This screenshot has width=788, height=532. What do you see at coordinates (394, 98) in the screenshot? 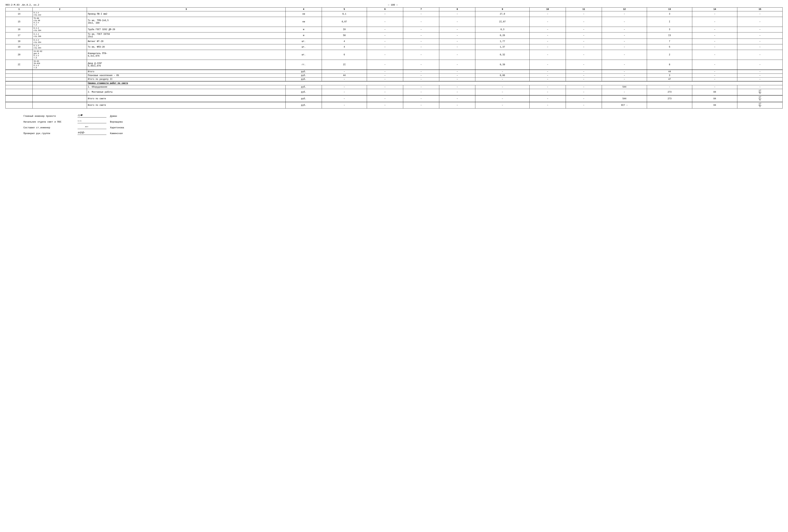
I see `total-po-smete-row: Итого по смете руб. – – – – – – – 544 27…` at bounding box center [394, 98].